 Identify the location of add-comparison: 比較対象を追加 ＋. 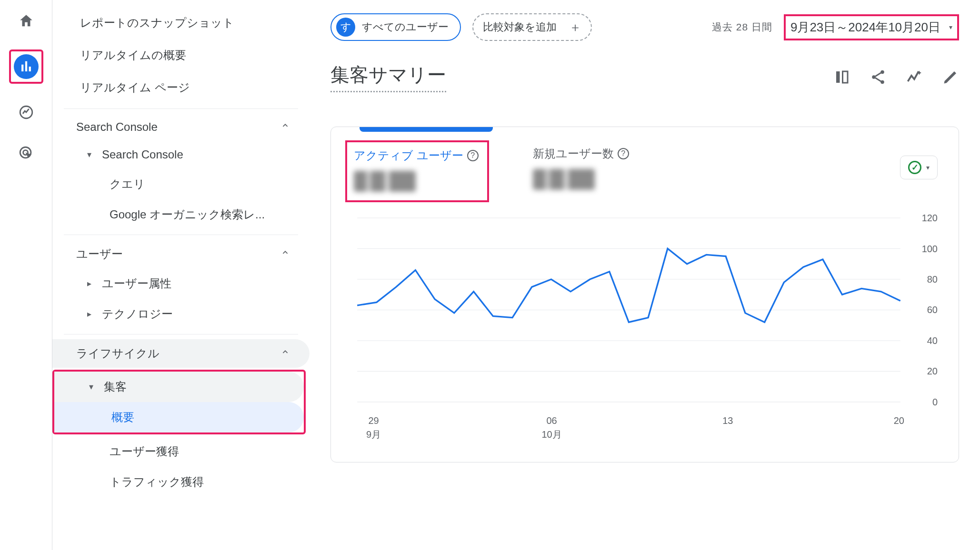
(532, 27).